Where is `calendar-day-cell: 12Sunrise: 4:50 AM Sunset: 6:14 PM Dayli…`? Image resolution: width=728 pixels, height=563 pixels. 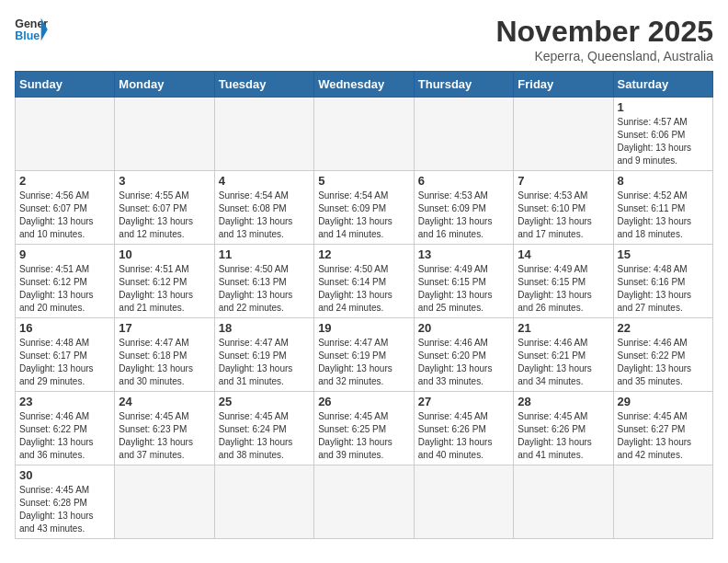 calendar-day-cell: 12Sunrise: 4:50 AM Sunset: 6:14 PM Dayli… is located at coordinates (364, 282).